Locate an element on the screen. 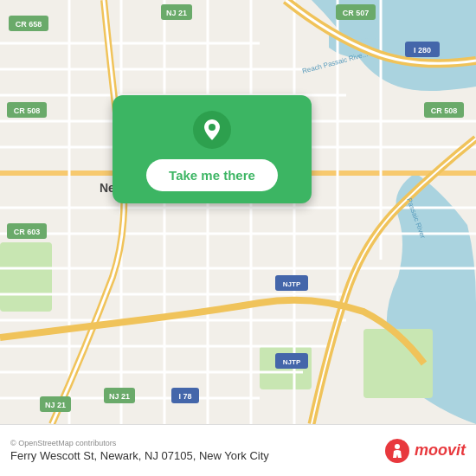  svg-text: I 280 is located at coordinates (422, 50).